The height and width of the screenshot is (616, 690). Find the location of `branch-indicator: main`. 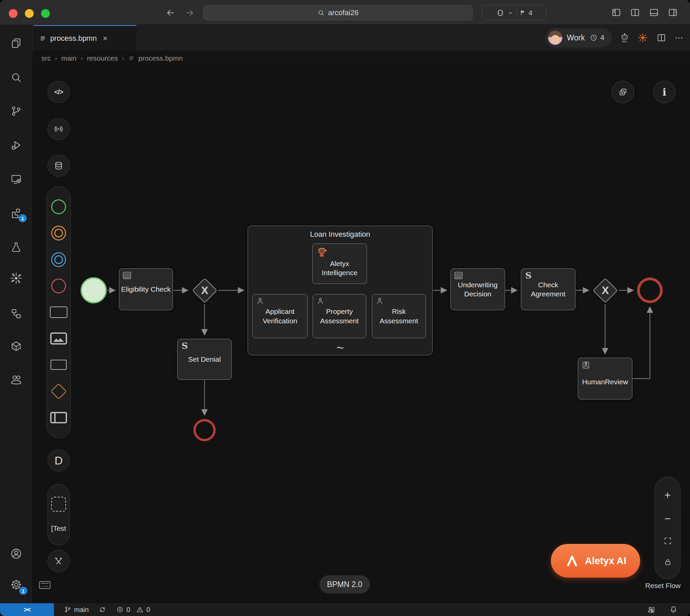

branch-indicator: main is located at coordinates (77, 610).